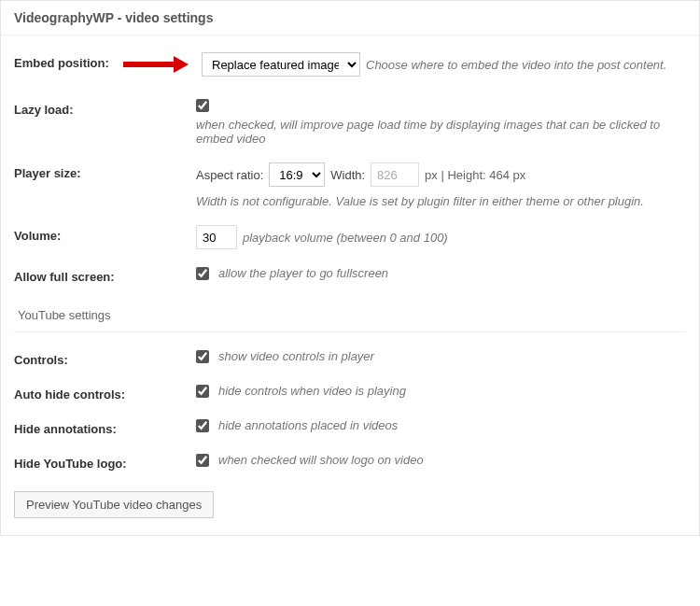 This screenshot has height=606, width=700. What do you see at coordinates (105, 428) in the screenshot?
I see `annotations-label: Hide annotations:` at bounding box center [105, 428].